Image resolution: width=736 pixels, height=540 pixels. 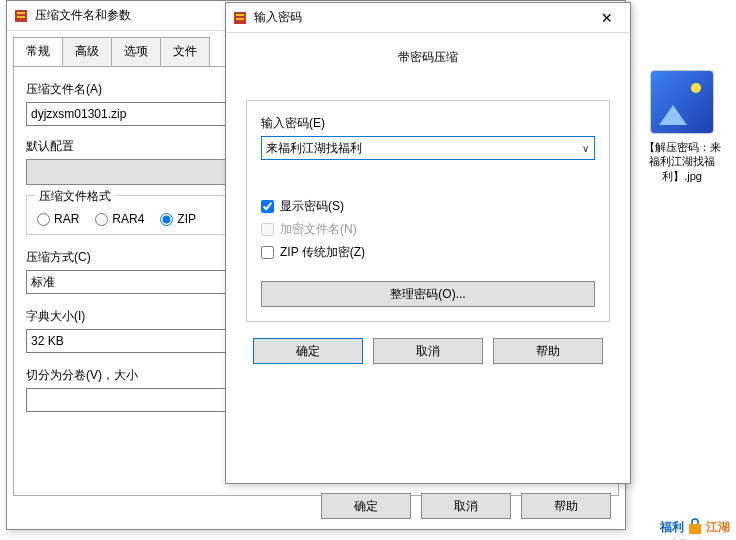 I want to click on window-title: 输入密码, so click(x=420, y=18).